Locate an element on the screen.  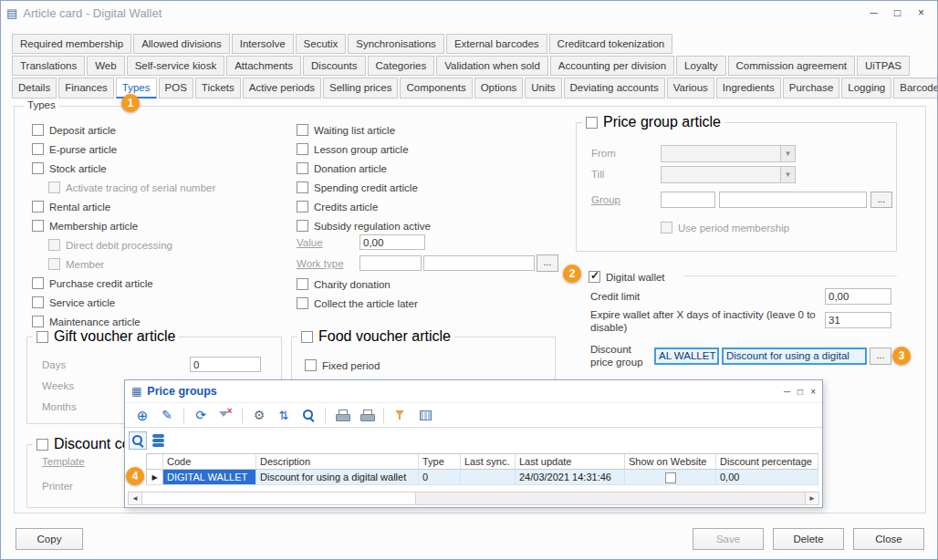
use-period-membership-checkbox: Use period membership is located at coordinates (724, 228).